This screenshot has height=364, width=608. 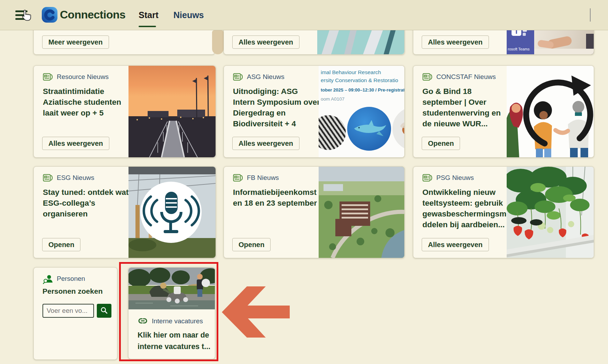 What do you see at coordinates (398, 129) in the screenshot?
I see `fruitfly-photo-circle` at bounding box center [398, 129].